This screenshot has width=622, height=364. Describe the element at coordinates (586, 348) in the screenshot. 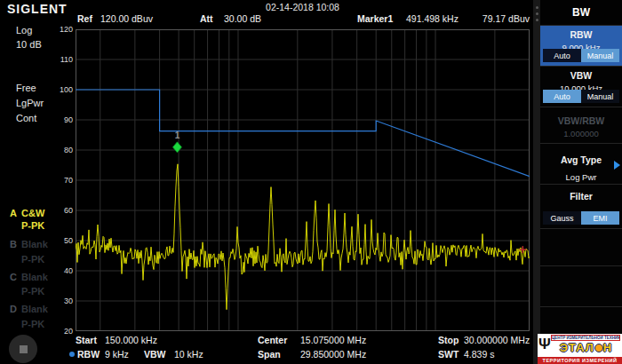

I see `watermark-name: ЭТАЛН` at that location.